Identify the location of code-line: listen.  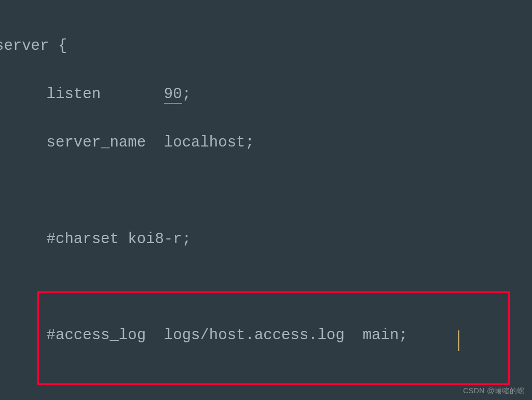
(87, 95).